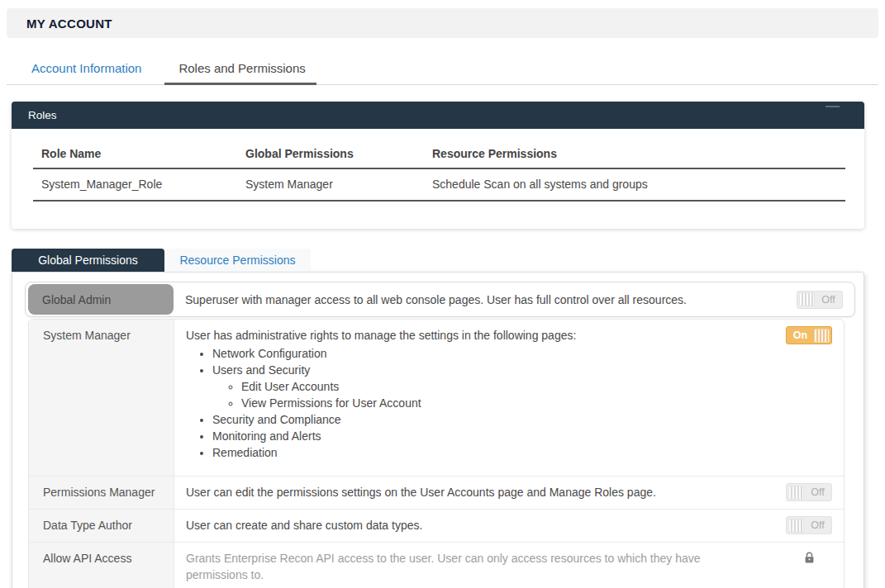  I want to click on tab-global-permissions: Global Permissions, so click(88, 260).